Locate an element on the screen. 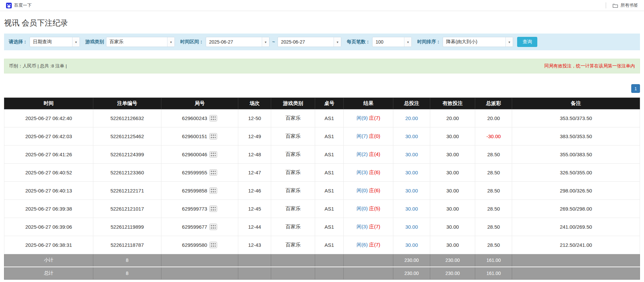 The width and height of the screenshot is (644, 282). query-type-value: 日期查询 is located at coordinates (51, 42).